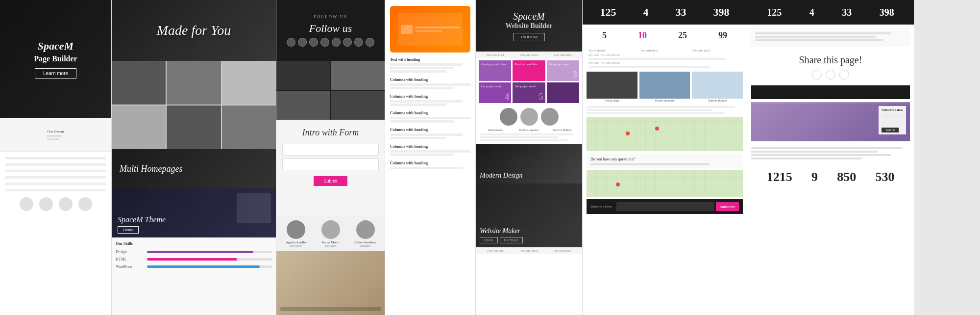 This screenshot has width=980, height=315. Describe the element at coordinates (366, 242) in the screenshot. I see `team-name-3: Claire Sunshine` at that location.